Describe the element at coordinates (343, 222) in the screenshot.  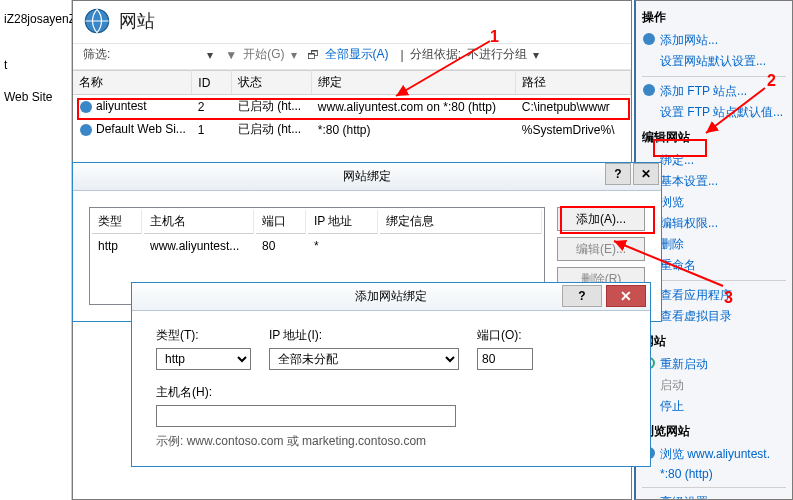
I see `bcol-ip: IP 地址` at that location.